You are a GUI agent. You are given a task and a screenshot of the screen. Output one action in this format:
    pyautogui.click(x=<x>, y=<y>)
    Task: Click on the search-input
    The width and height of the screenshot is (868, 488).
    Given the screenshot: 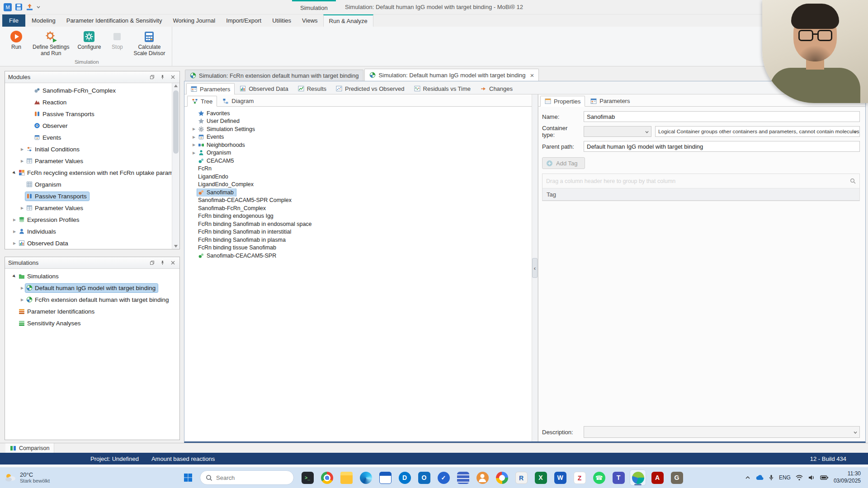 What is the action you would take?
    pyautogui.click(x=256, y=478)
    